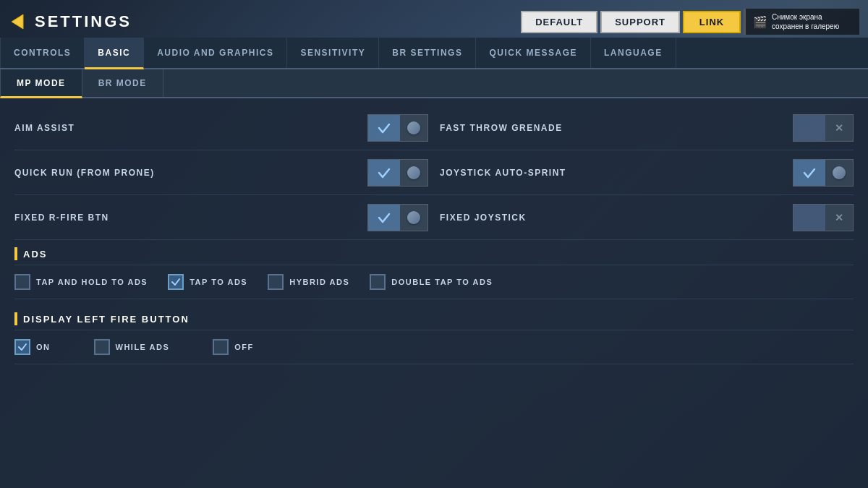 The width and height of the screenshot is (868, 488). What do you see at coordinates (62, 218) in the screenshot?
I see `fixed-rfire-label: FIXED R-FIRE BTN` at bounding box center [62, 218].